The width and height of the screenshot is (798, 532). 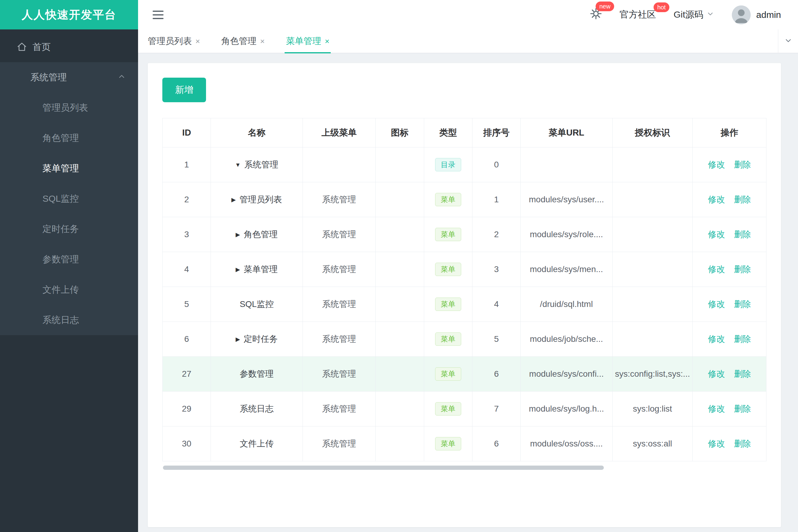 I want to click on community-link: 官方社区 hot, so click(x=638, y=15).